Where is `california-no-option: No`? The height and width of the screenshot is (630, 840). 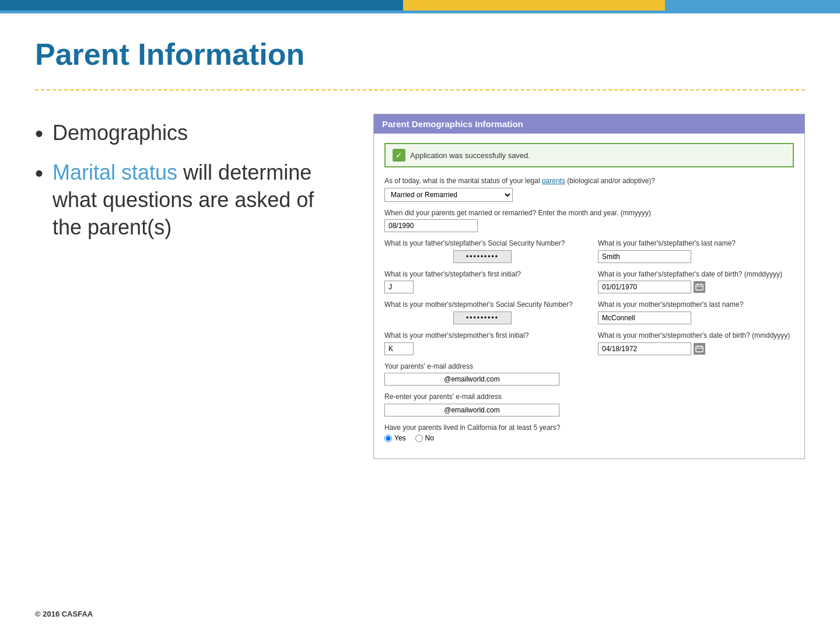 california-no-option: No is located at coordinates (425, 438).